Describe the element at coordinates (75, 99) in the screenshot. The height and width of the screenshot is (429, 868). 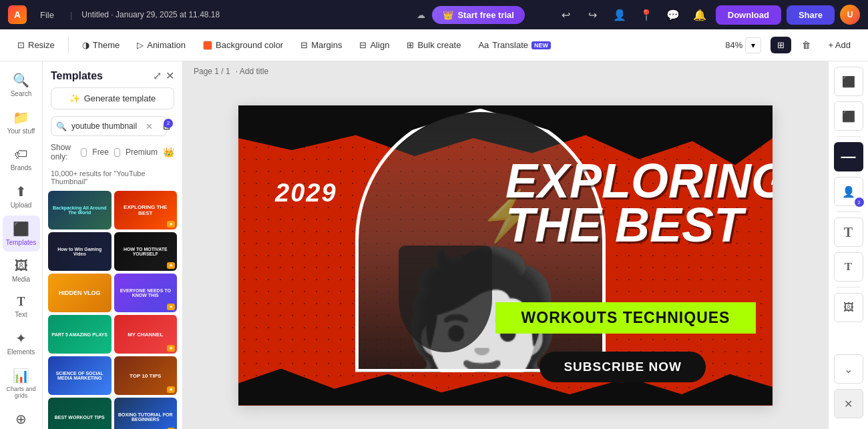
I see `generate-icon: ✨` at that location.